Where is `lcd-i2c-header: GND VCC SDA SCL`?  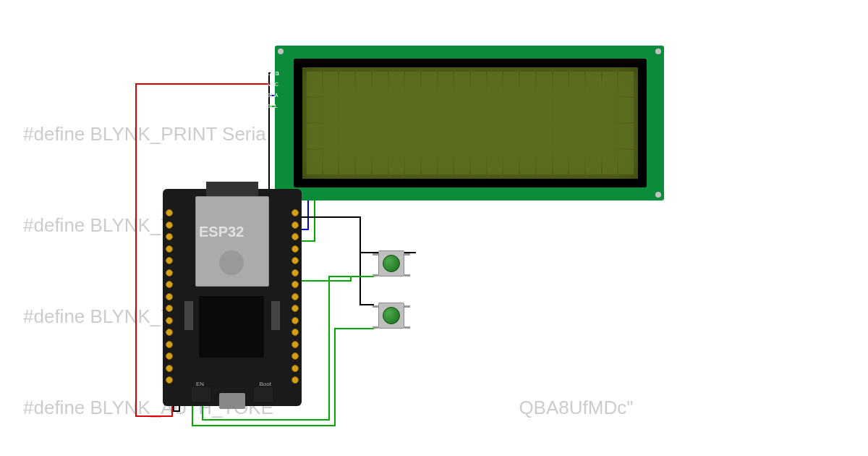 lcd-i2c-header: GND VCC SDA SCL is located at coordinates (271, 91).